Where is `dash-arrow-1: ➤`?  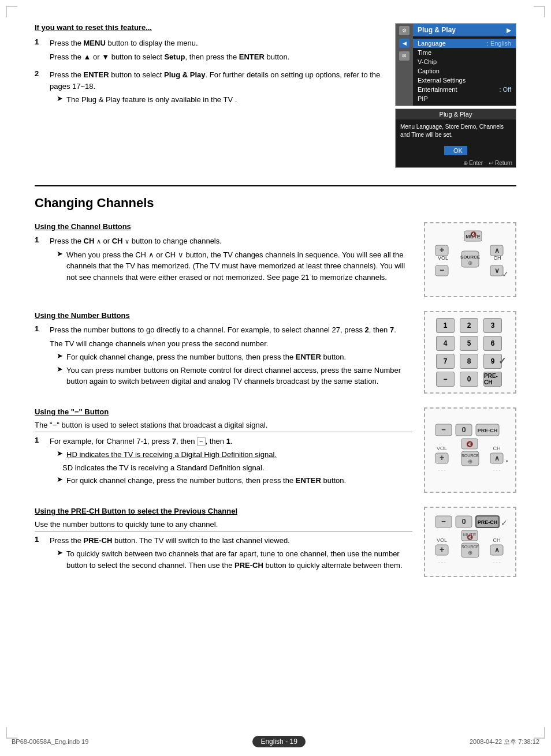
dash-arrow-1: ➤ is located at coordinates (60, 455).